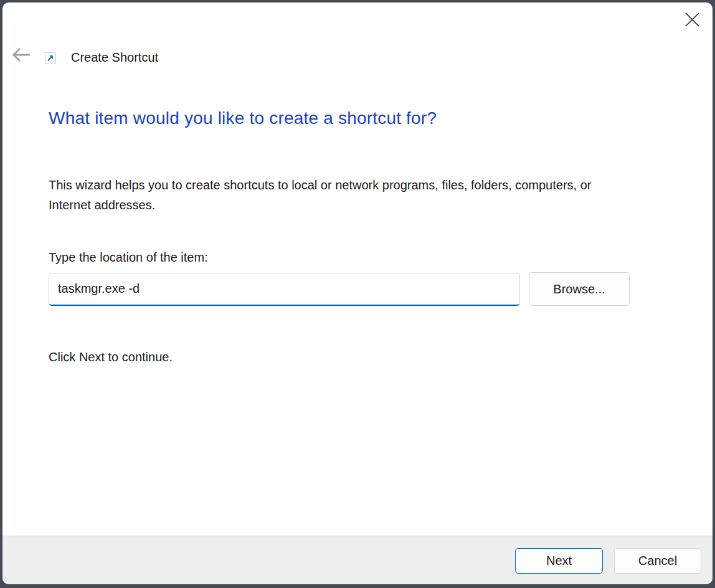 This screenshot has height=588, width=715. Describe the element at coordinates (21, 55) in the screenshot. I see `back-arrow-icon` at that location.